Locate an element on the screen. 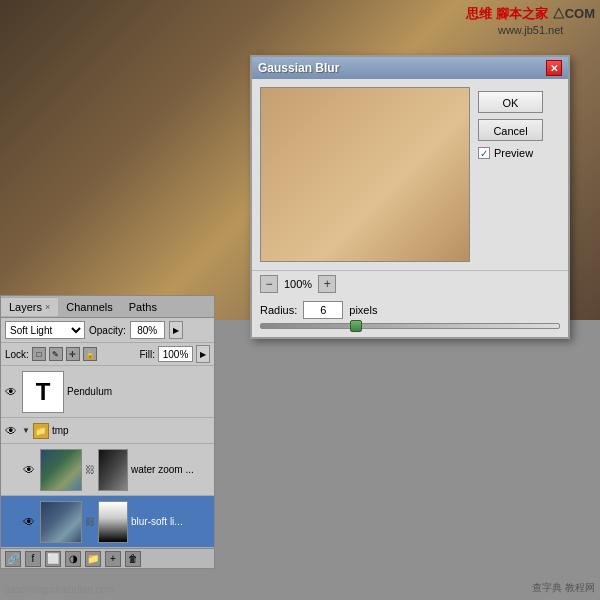 The height and width of the screenshot is (600, 600). tab-channels: Channels is located at coordinates (89, 307).